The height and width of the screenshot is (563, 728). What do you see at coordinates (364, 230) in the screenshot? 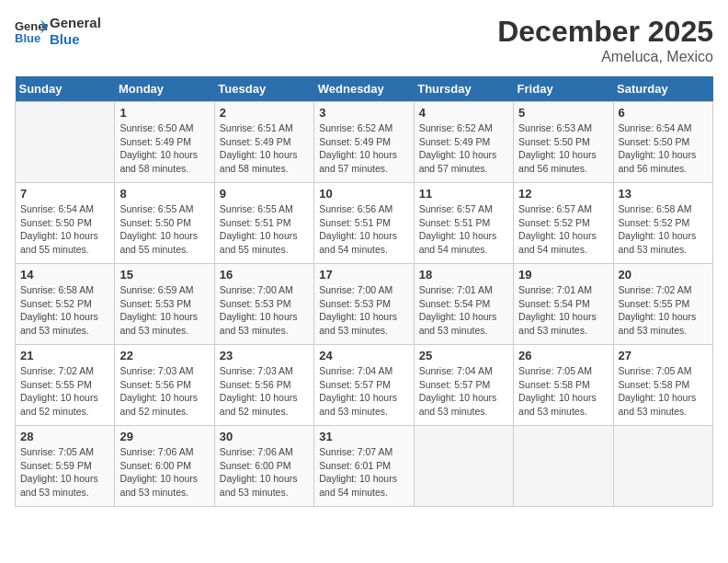
I see `day-info: Sunrise: 6:56 AMSunset: 5:51 PMDaylight:…` at bounding box center [364, 230].